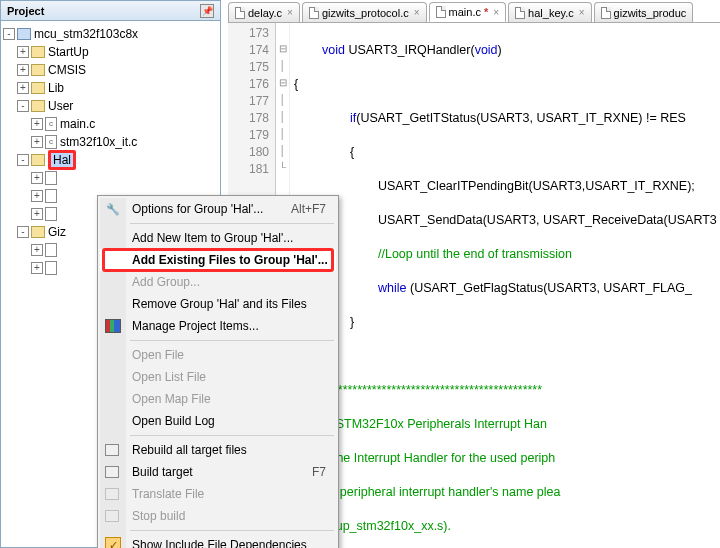  What do you see at coordinates (218, 238) in the screenshot?
I see `ctx-add-new-item: Add New Item to Group 'Hal'...` at bounding box center [218, 238].